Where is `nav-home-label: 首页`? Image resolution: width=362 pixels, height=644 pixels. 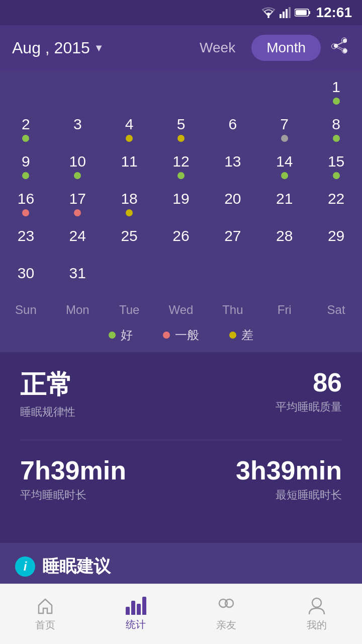 nav-home-label: 首页 is located at coordinates (45, 625).